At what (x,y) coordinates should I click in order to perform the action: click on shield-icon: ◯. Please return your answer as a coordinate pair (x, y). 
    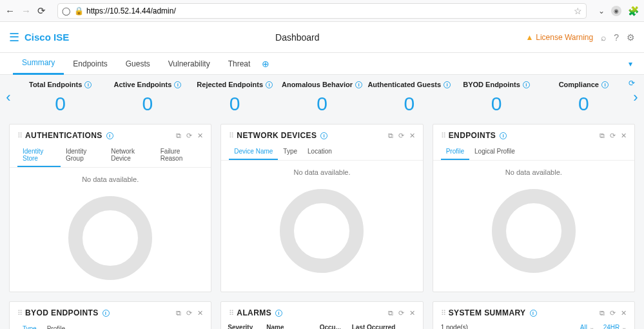
    Looking at the image, I should click on (66, 11).